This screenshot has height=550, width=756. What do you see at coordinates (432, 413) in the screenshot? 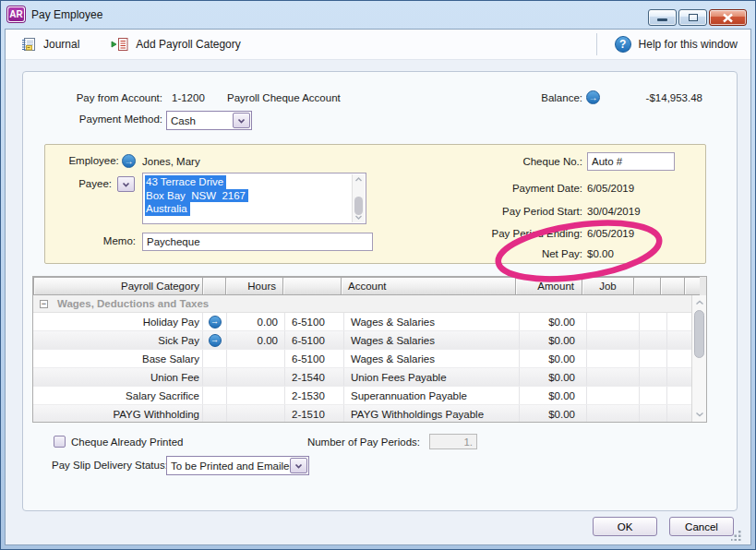
I see `cell-account: PAYG Withholdings Payable` at bounding box center [432, 413].